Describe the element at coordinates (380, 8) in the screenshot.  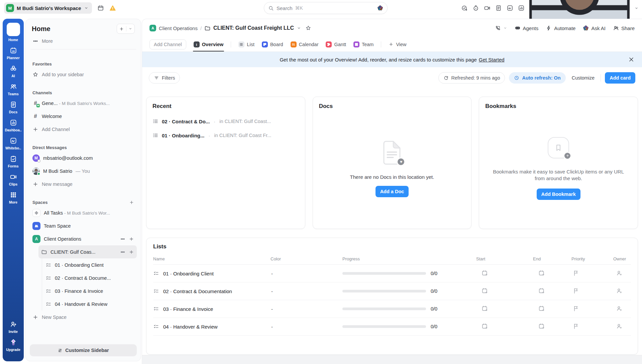
I see `ai-flower-icon` at that location.